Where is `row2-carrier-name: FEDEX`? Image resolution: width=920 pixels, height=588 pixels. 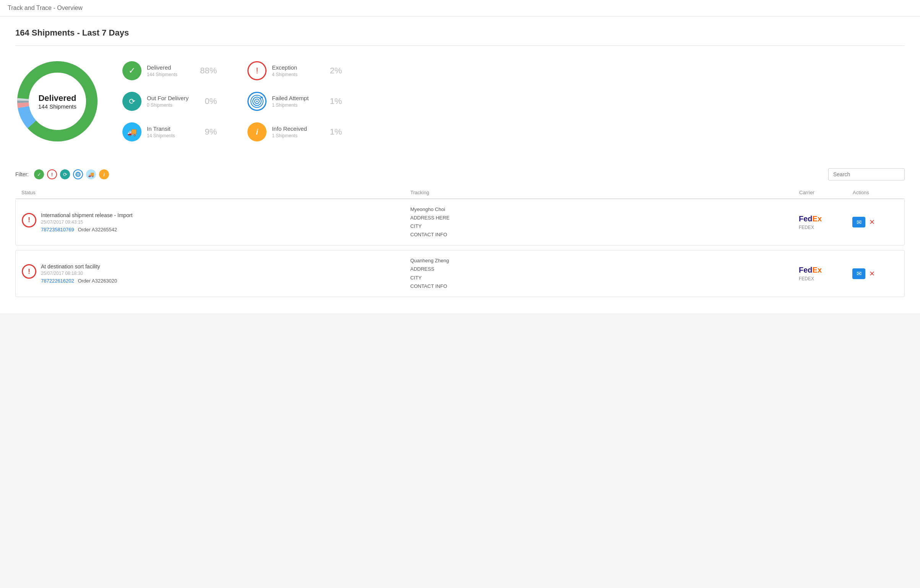 row2-carrier-name: FEDEX is located at coordinates (806, 279).